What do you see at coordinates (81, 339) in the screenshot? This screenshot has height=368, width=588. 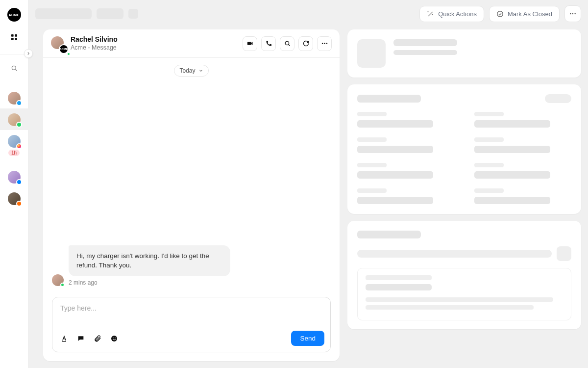 I see `chat-icon` at bounding box center [81, 339].